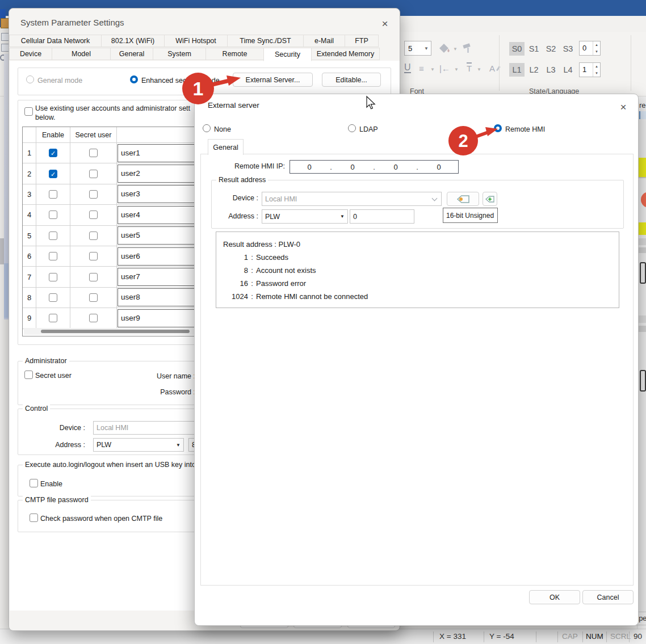 The image size is (646, 644). Describe the element at coordinates (101, 519) in the screenshot. I see `cmtp-check-label: Check password when open CMTP file` at that location.